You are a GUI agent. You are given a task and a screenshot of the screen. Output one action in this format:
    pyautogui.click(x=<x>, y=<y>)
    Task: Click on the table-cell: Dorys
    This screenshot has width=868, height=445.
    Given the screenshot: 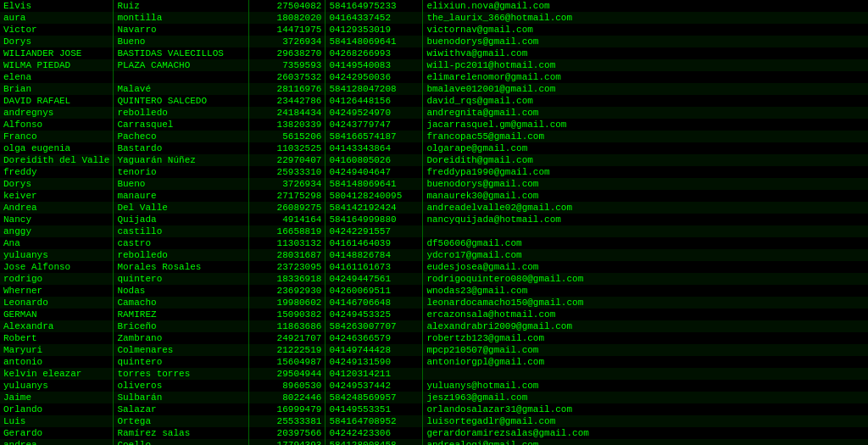 What is the action you would take?
    pyautogui.click(x=57, y=42)
    